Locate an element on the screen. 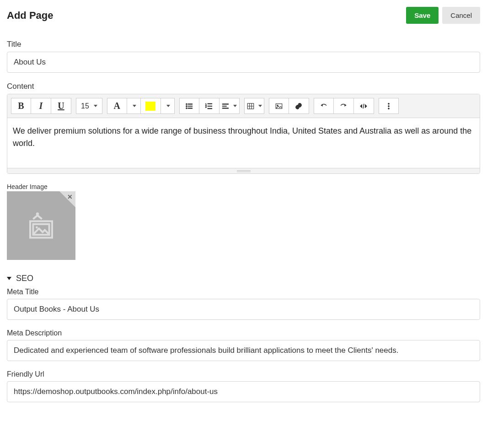  page-title: Add Page is located at coordinates (205, 16).